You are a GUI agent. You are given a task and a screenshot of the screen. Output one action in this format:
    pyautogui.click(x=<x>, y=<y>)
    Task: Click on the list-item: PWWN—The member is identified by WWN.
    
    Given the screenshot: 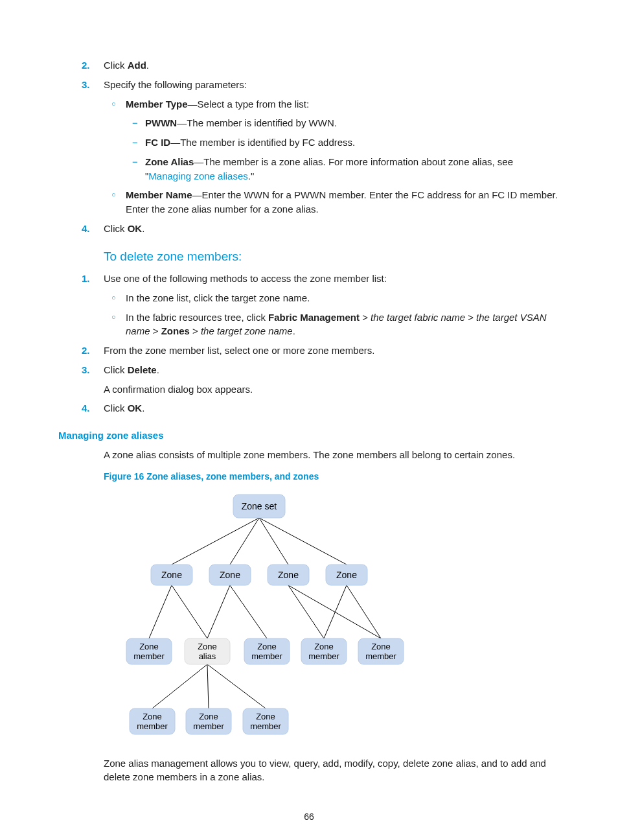 What is the action you would take?
    pyautogui.click(x=352, y=123)
    